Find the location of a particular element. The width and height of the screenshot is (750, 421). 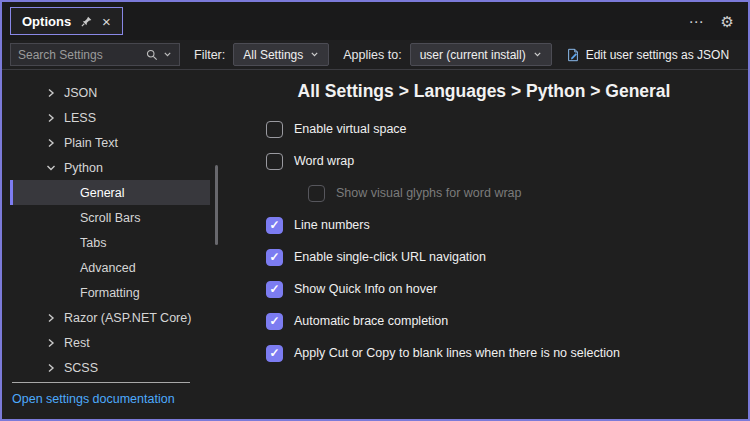

open-settings-documentation-link: Open settings documentation is located at coordinates (94, 399).